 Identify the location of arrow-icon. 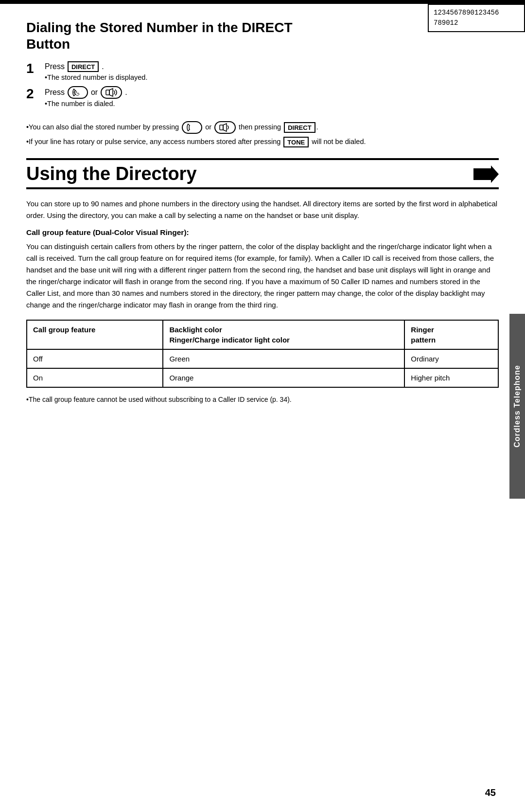
(486, 174).